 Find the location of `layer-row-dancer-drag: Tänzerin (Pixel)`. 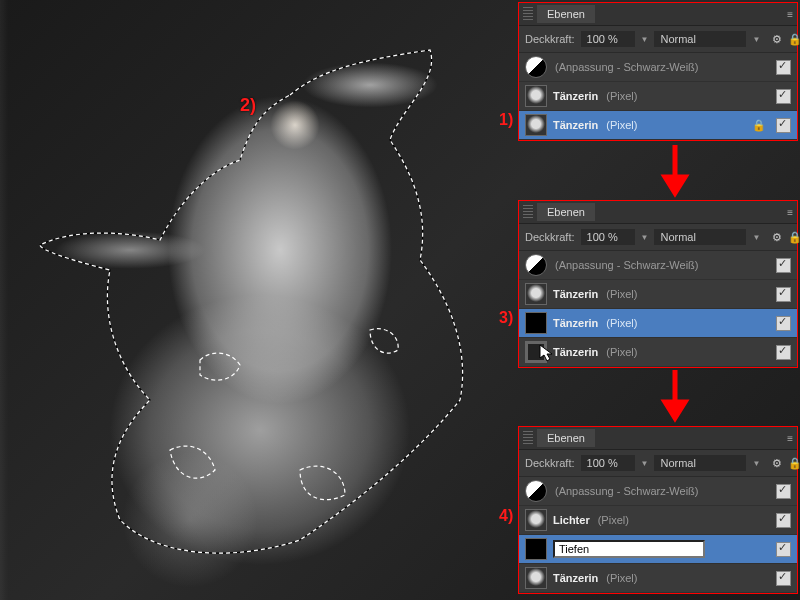

layer-row-dancer-drag: Tänzerin (Pixel) is located at coordinates (658, 352).